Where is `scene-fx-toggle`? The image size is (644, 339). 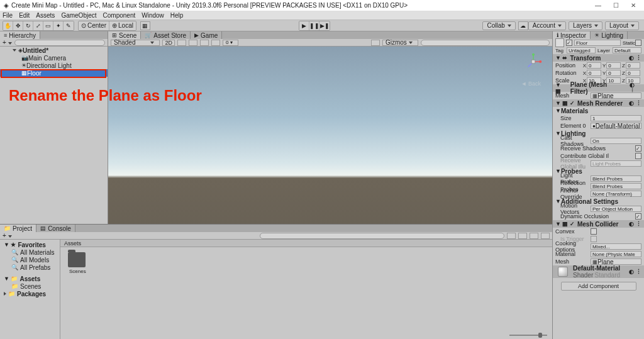 scene-fx-toggle is located at coordinates (204, 43).